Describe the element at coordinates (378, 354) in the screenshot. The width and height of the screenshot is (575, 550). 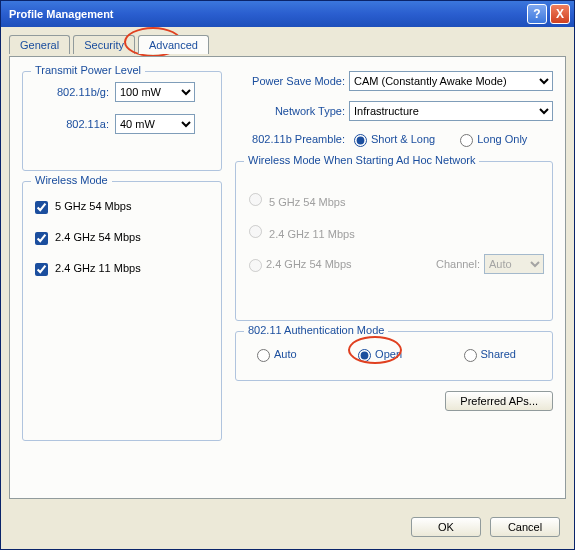
I see `radio-auth-open: Open` at that location.